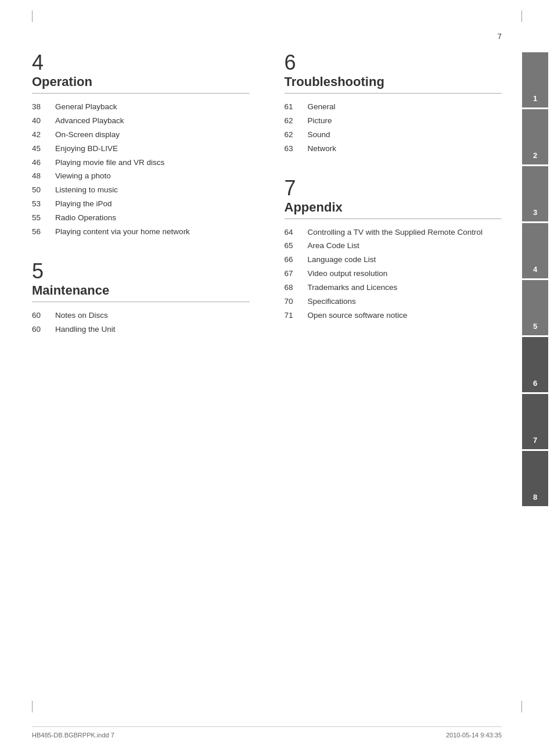  I want to click on toc-num: 65, so click(296, 246).